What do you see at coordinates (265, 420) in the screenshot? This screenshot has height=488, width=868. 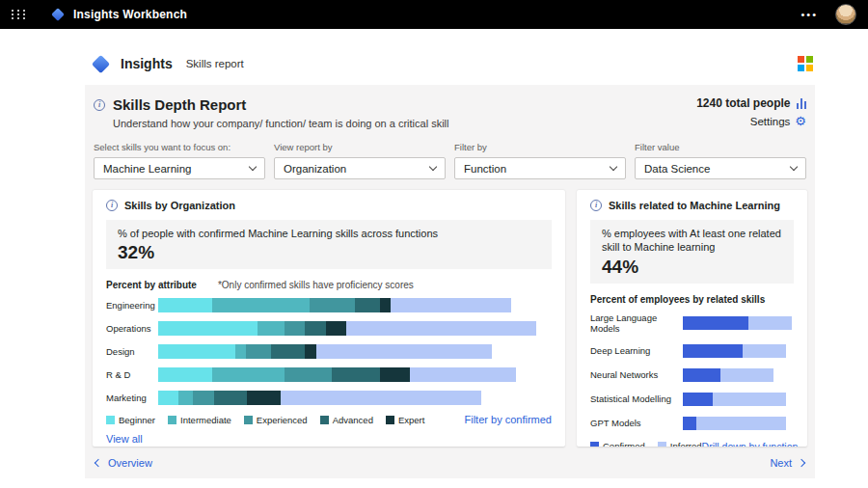 I see `chart-legend: BeginnerIntermediateExperiencedAdvancedE…` at bounding box center [265, 420].